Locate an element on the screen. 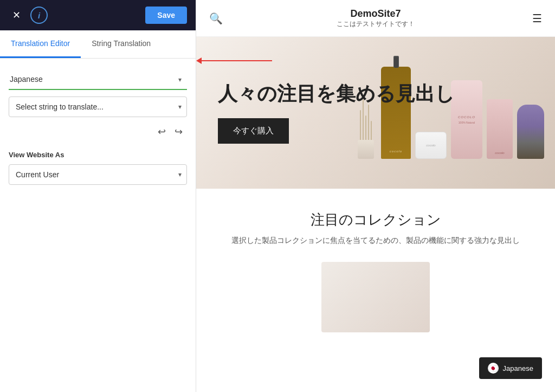 The image size is (555, 392). hero-content: 人々の注目を集める見出し 今すぐ購入 is located at coordinates (336, 113).